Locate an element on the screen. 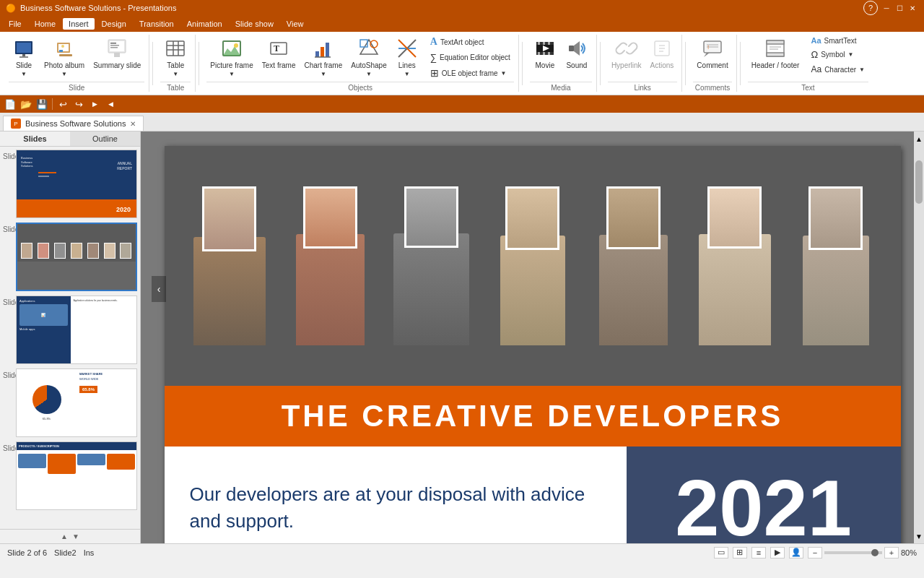 The image size is (924, 578). ribbon-group-links-items: Hyperlink Actions is located at coordinates (642, 58).